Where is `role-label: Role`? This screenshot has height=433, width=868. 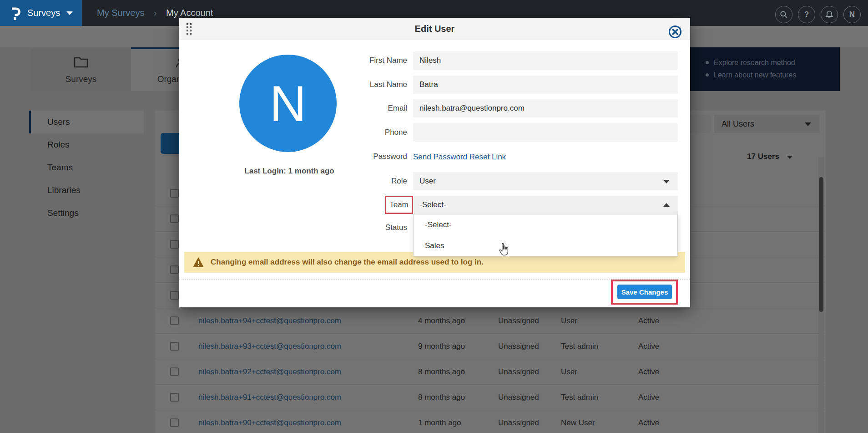
role-label: Role is located at coordinates (371, 181).